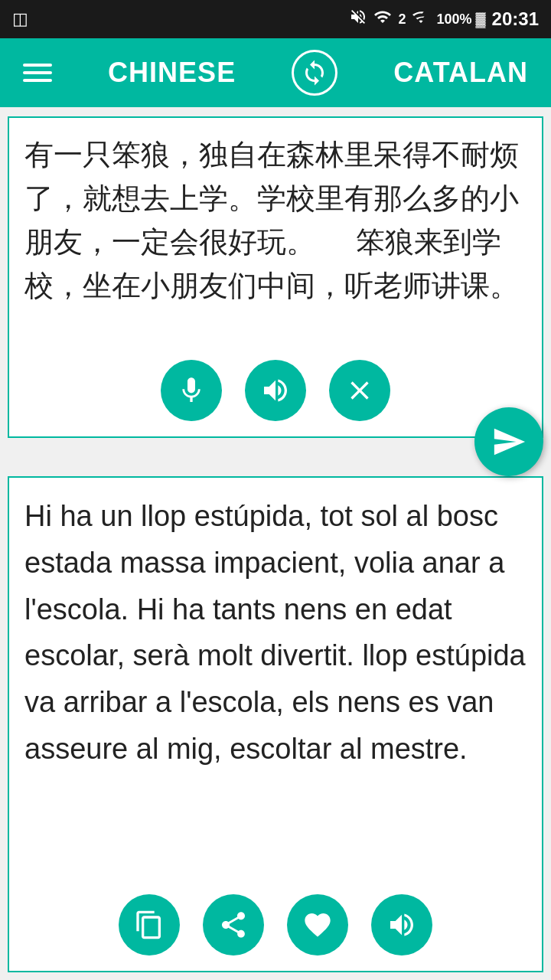  What do you see at coordinates (421, 19) in the screenshot?
I see `signal-icon` at bounding box center [421, 19].